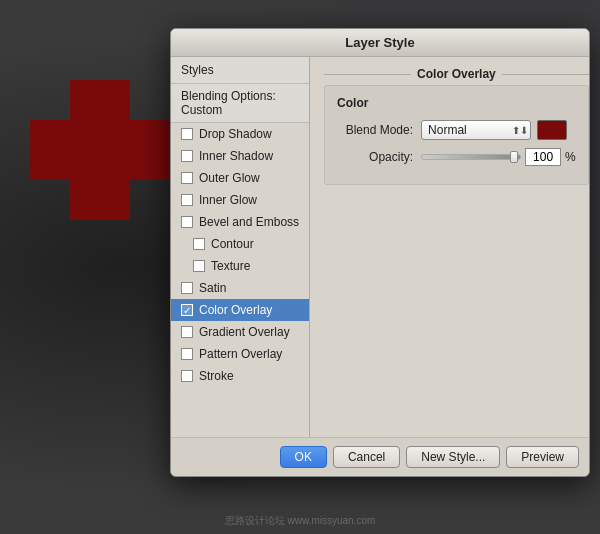  What do you see at coordinates (456, 135) in the screenshot?
I see `color-section: Color Blend Mode: Normal Dissolve Multip…` at bounding box center [456, 135].